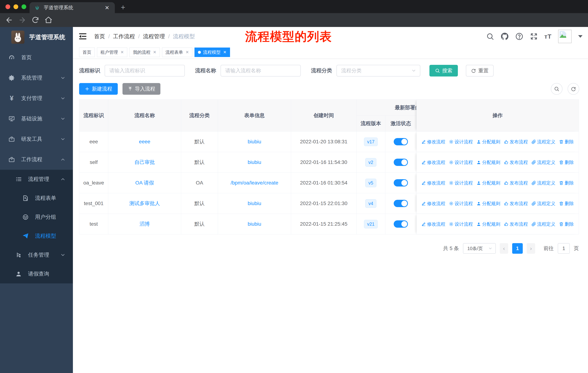  What do you see at coordinates (565, 37) in the screenshot?
I see `avatar` at bounding box center [565, 37].